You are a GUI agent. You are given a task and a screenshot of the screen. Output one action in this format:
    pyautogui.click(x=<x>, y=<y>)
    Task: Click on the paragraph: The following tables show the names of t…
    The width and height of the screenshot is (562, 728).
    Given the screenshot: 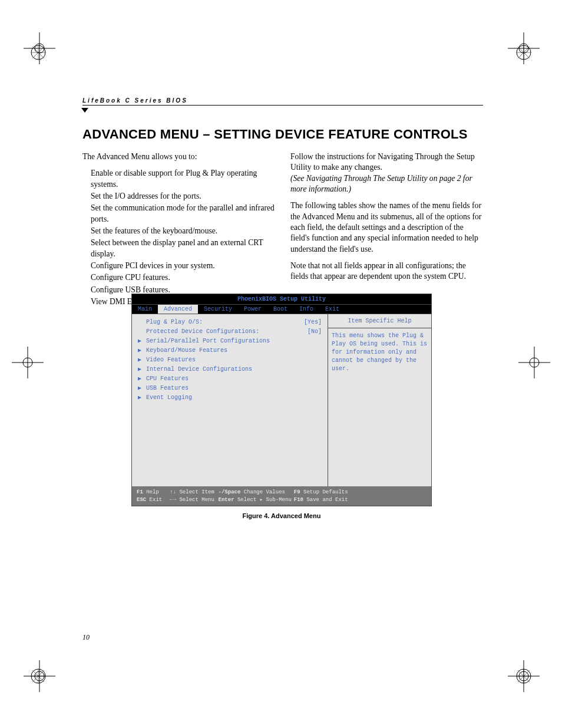 What is the action you would take?
    pyautogui.click(x=386, y=228)
    